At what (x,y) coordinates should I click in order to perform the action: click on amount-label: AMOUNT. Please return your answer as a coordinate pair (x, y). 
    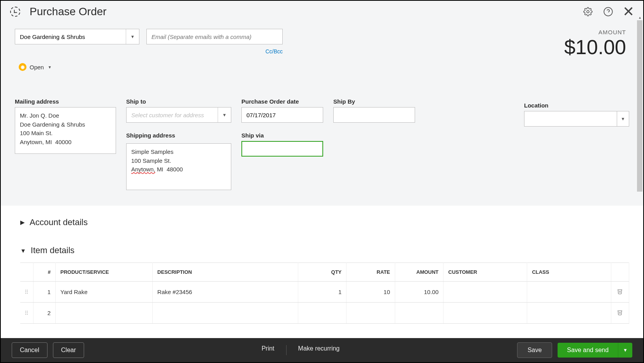
    Looking at the image, I should click on (595, 32).